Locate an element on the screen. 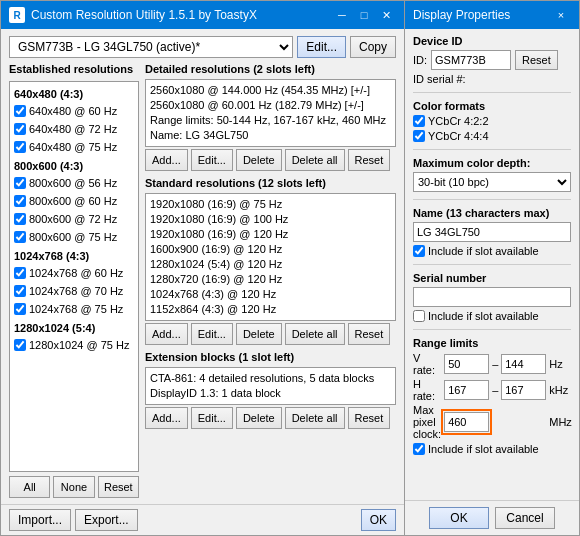 The width and height of the screenshot is (580, 536). pixel-clock-unit: MHz is located at coordinates (560, 422).